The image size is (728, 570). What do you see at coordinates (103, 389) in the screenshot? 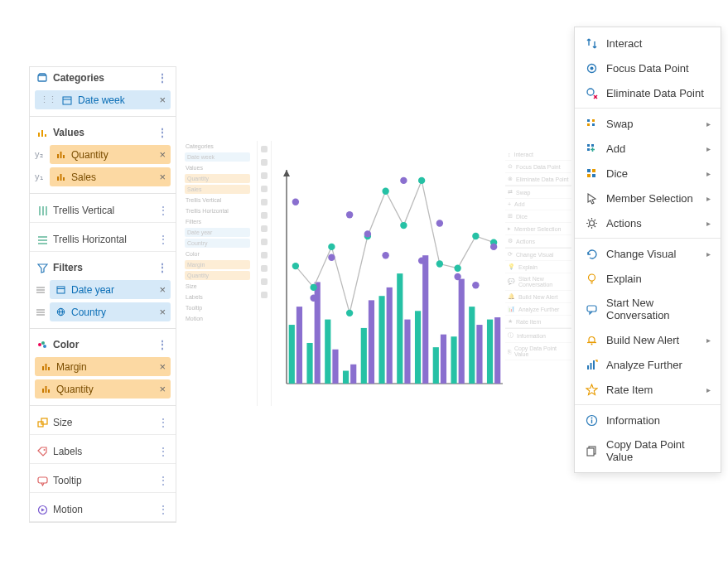
I see `pill-quantity-color: Quantity ×` at bounding box center [103, 389].